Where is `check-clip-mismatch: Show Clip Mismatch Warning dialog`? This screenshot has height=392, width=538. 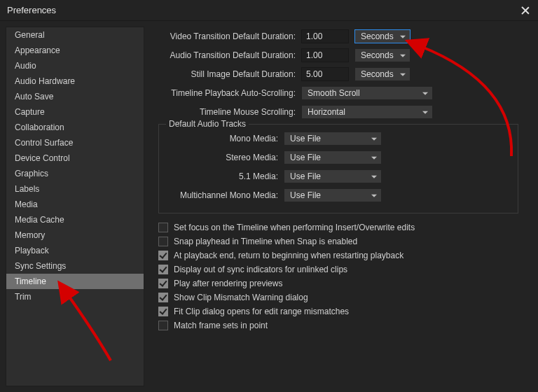 check-clip-mismatch: Show Clip Mismatch Warning dialog is located at coordinates (341, 298).